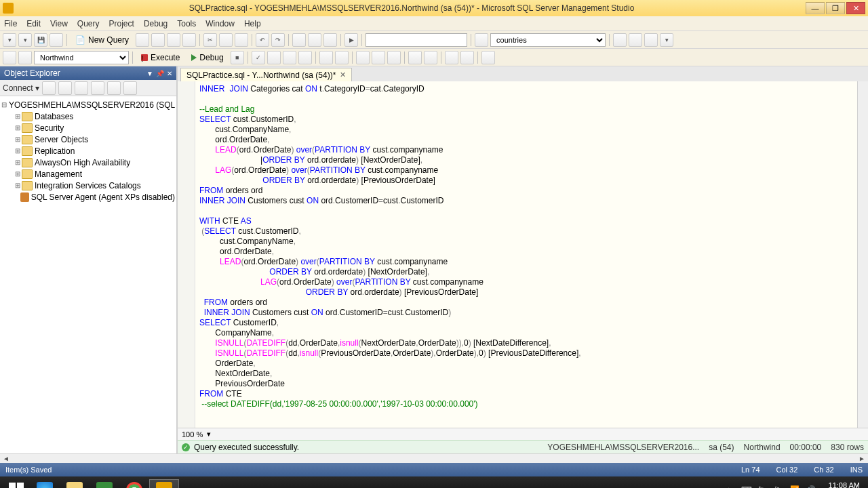  Describe the element at coordinates (262, 40) in the screenshot. I see `undo-icon: ↶` at that location.